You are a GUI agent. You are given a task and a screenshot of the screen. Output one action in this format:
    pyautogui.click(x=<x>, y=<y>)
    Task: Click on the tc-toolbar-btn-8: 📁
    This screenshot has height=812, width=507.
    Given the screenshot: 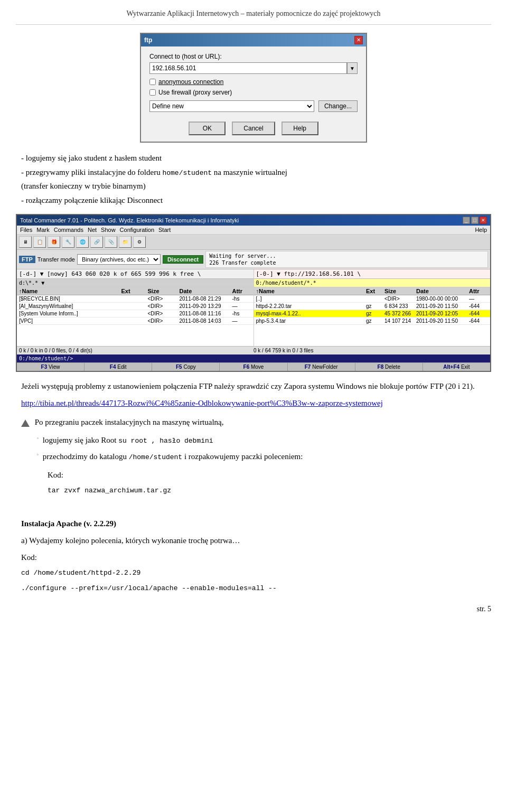 What is the action you would take?
    pyautogui.click(x=125, y=242)
    